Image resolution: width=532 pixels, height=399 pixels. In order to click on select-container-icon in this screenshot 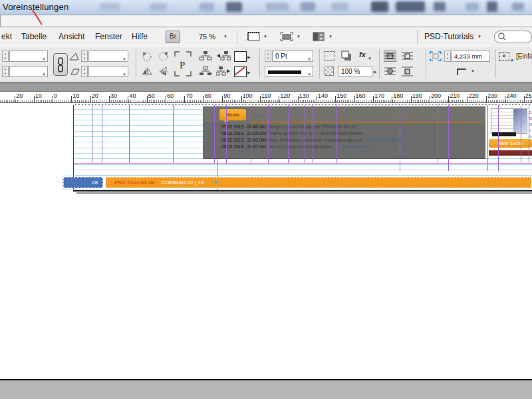, I will do `click(205, 56)`.